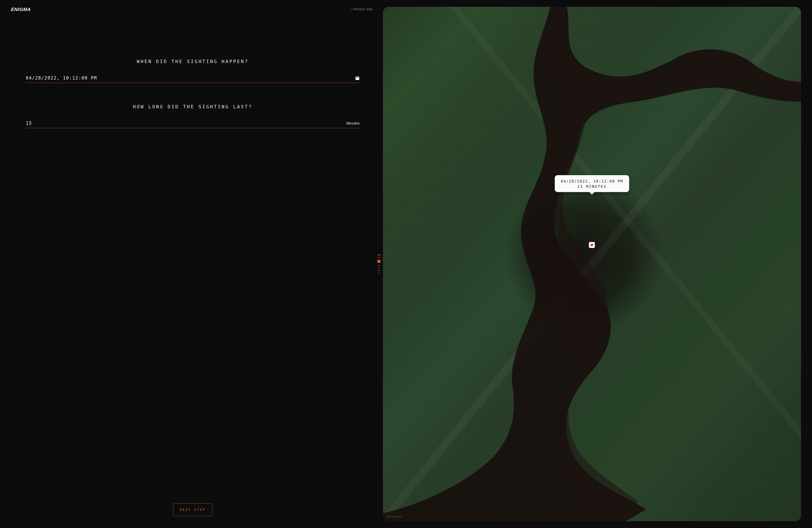 This screenshot has width=812, height=528. What do you see at coordinates (592, 181) in the screenshot?
I see `tooltip-datetime: 04/28/2022, 10:12:00 PM` at bounding box center [592, 181].